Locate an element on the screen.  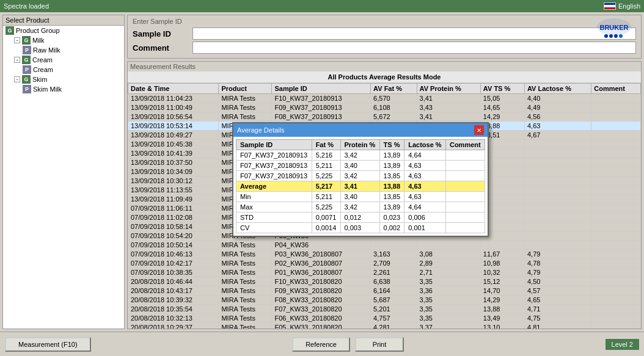
reference-button: Reference is located at coordinates (321, 344).